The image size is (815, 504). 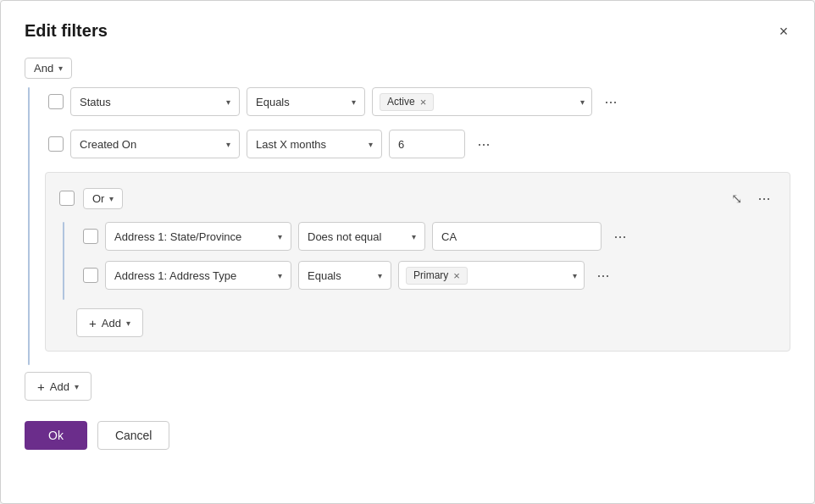 I want to click on and-label: And, so click(x=44, y=68).